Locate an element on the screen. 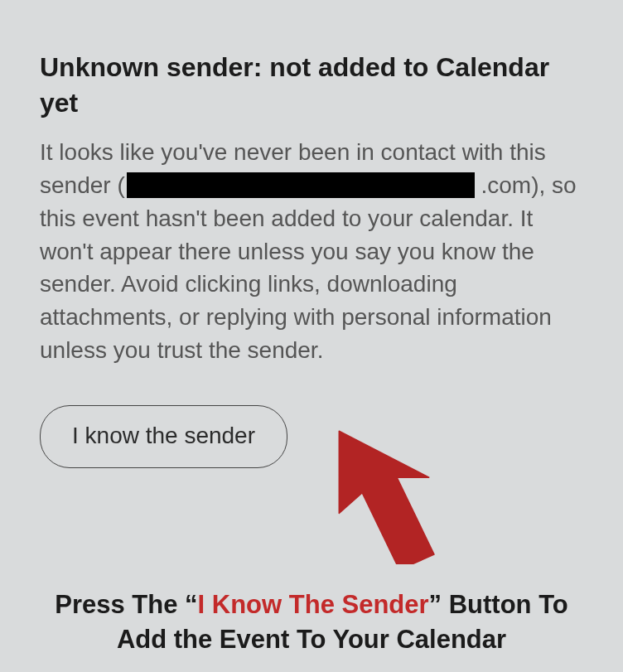  redacted-sender-email is located at coordinates (301, 186).